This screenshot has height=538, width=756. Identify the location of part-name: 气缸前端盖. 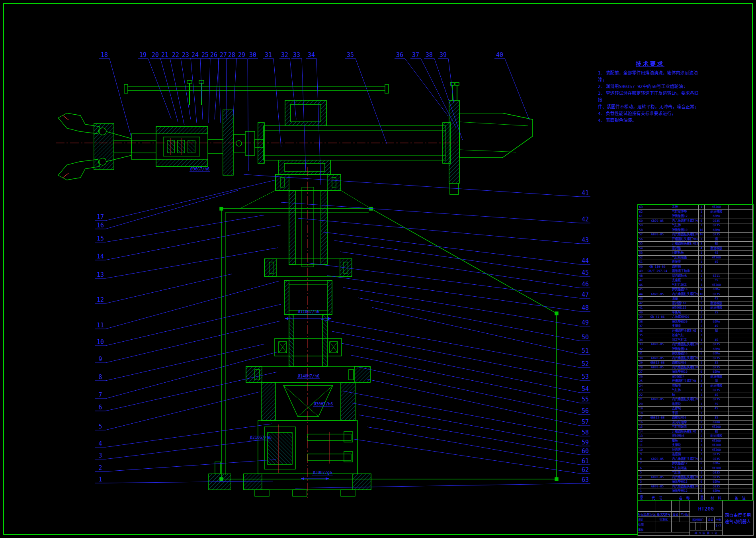
(685, 469).